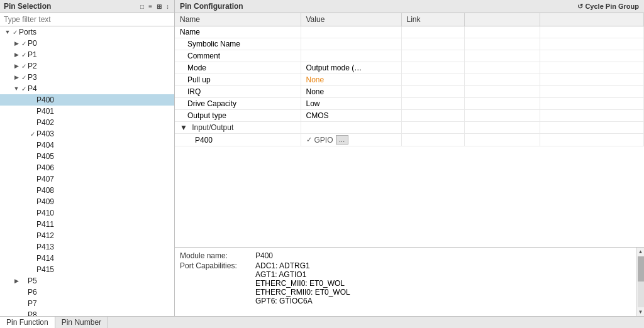 This screenshot has width=644, height=328. Describe the element at coordinates (25, 179) in the screenshot. I see `toggle-p407` at that location.